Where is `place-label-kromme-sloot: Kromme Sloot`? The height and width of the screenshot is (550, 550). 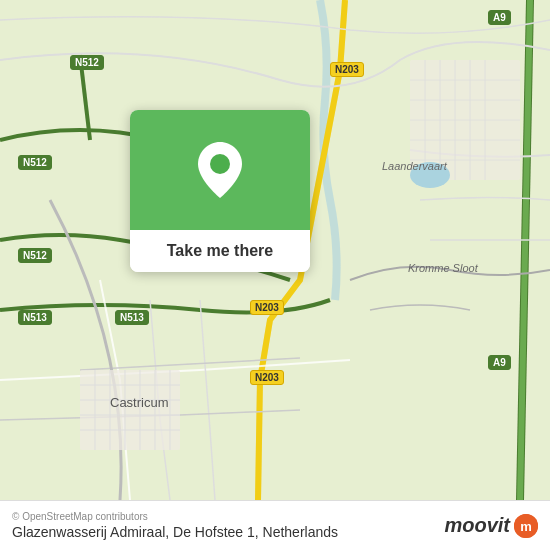 place-label-kromme-sloot: Kromme Sloot is located at coordinates (443, 268).